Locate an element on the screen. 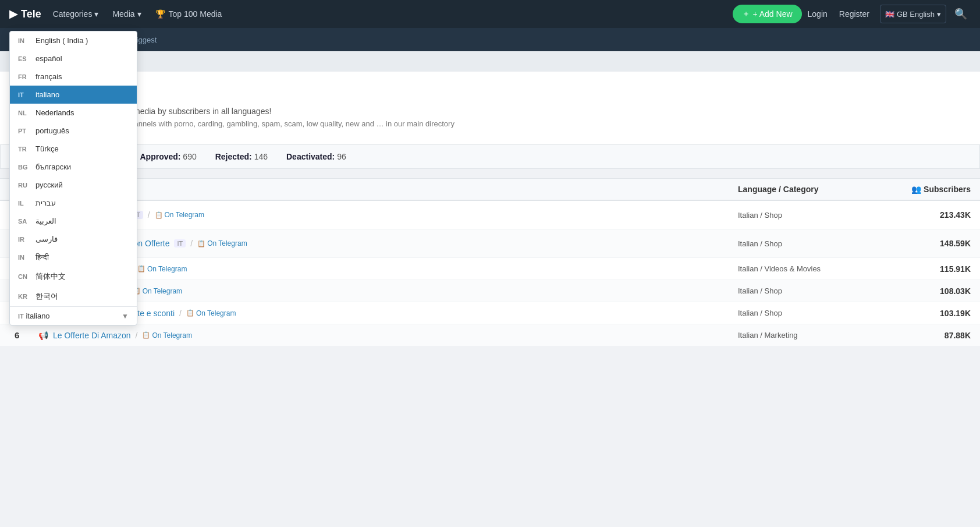 The width and height of the screenshot is (980, 527). lang-code: TR is located at coordinates (24, 149).